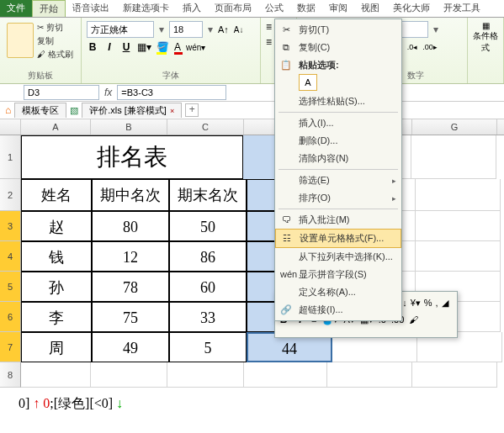 Image resolution: width=504 pixels, height=433 pixels. What do you see at coordinates (286, 66) in the screenshot?
I see `clipboard-icon: 📋` at bounding box center [286, 66].